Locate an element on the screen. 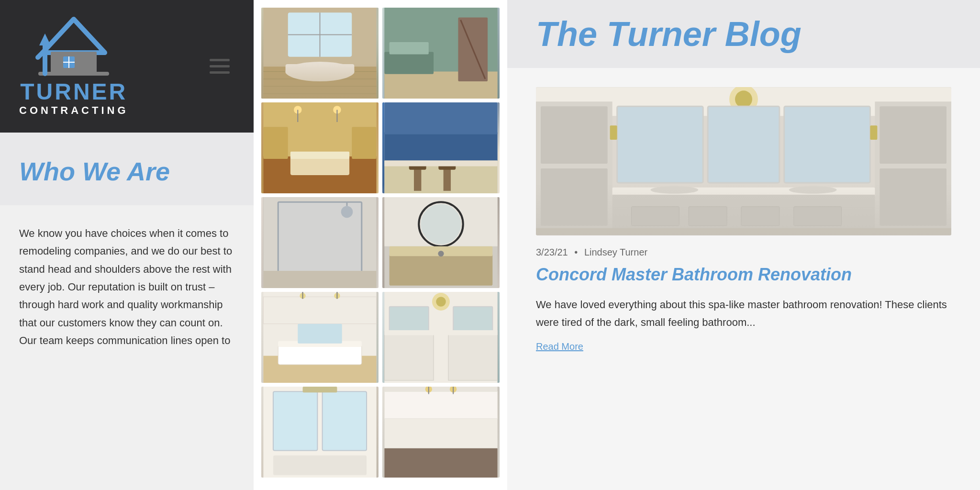 The height and width of the screenshot is (490, 980). blog-title: The Turner Blog is located at coordinates (669, 34).